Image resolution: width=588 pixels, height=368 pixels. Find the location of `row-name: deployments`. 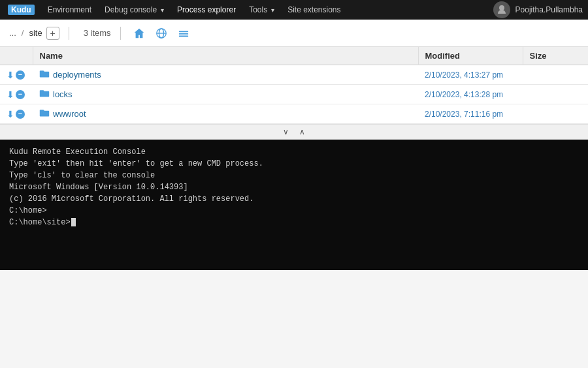

row-name: deployments is located at coordinates (225, 75).